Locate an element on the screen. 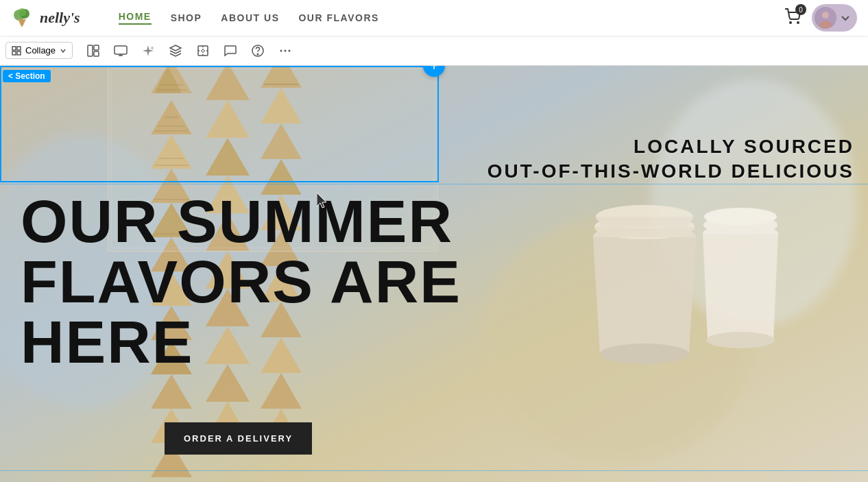 This screenshot has height=482, width=868. logo-icon is located at coordinates (23, 18).